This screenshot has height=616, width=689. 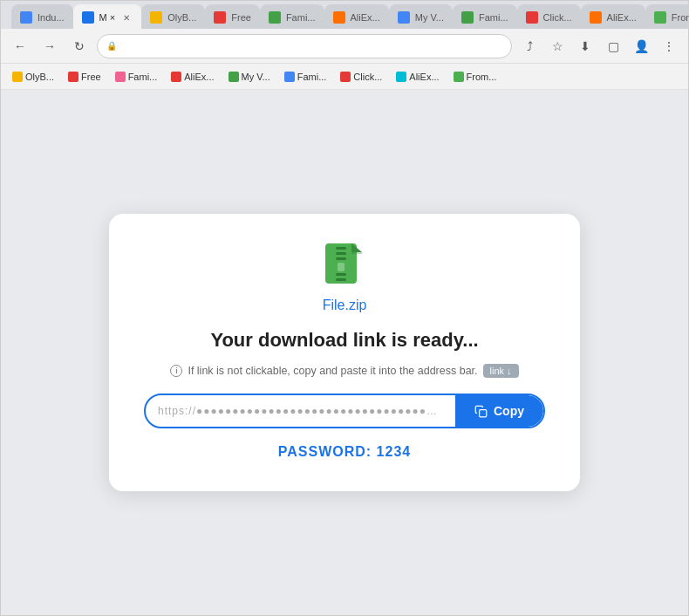 What do you see at coordinates (192, 77) in the screenshot?
I see `bookmark-aliex1: AliEx...` at bounding box center [192, 77].